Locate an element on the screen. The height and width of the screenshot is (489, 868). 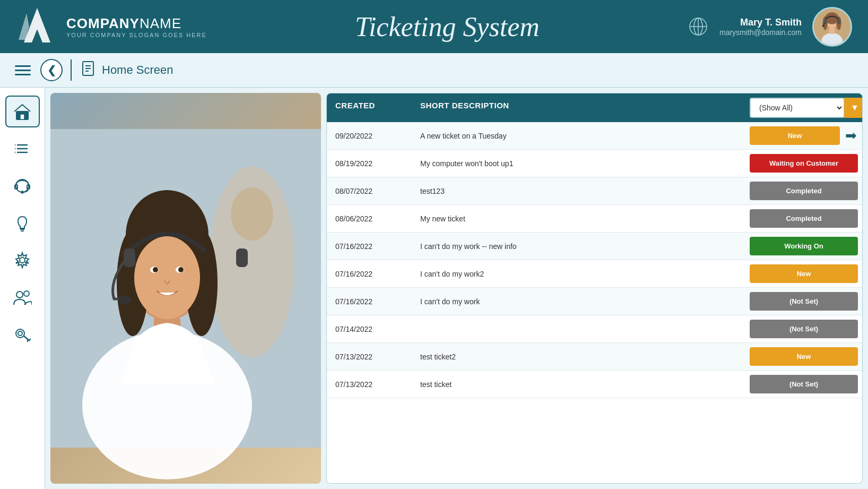
user-name: Mary T. Smith is located at coordinates (761, 22).